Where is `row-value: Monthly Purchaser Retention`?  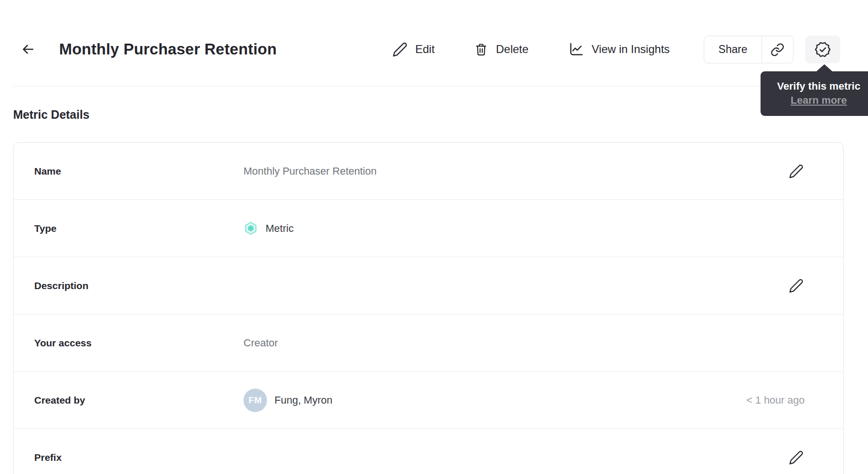
row-value: Monthly Purchaser Retention is located at coordinates (516, 171).